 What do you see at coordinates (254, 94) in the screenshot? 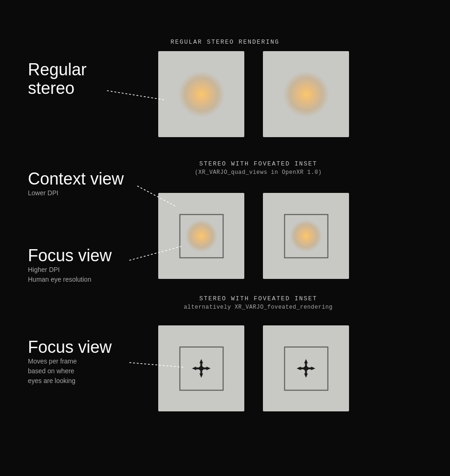
I see `row1-images` at bounding box center [254, 94].